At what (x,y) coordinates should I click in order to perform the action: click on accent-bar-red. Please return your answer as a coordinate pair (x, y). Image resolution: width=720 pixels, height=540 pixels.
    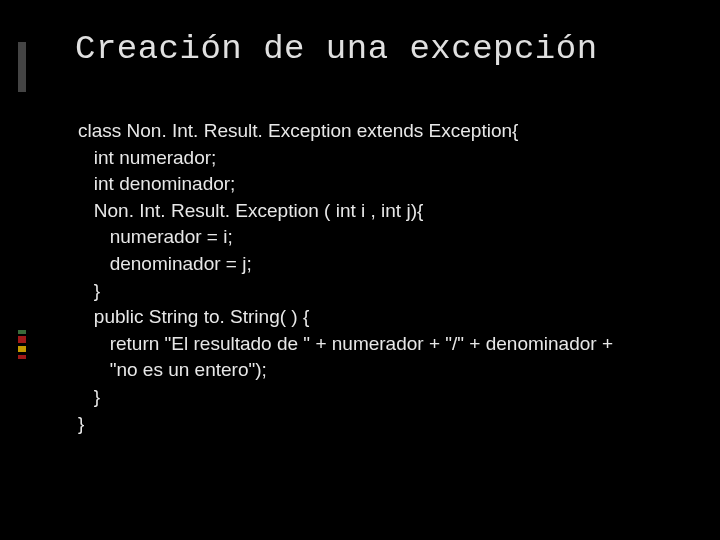
    Looking at the image, I should click on (22, 340).